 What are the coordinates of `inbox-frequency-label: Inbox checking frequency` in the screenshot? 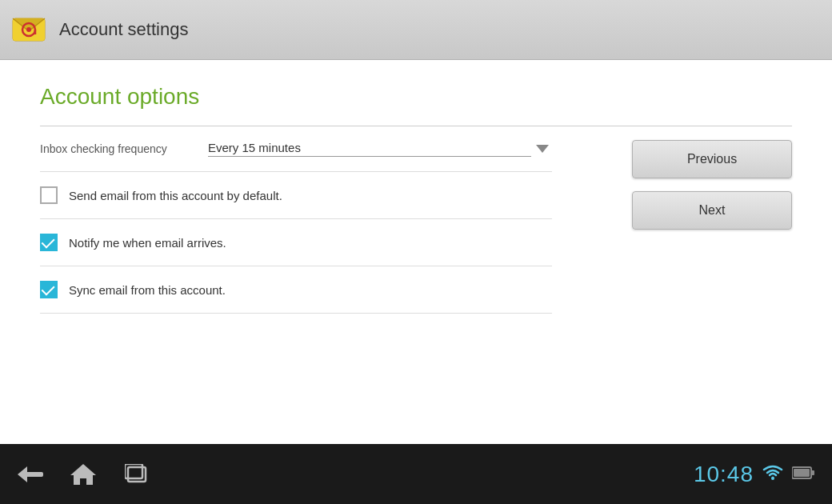 It's located at (124, 149).